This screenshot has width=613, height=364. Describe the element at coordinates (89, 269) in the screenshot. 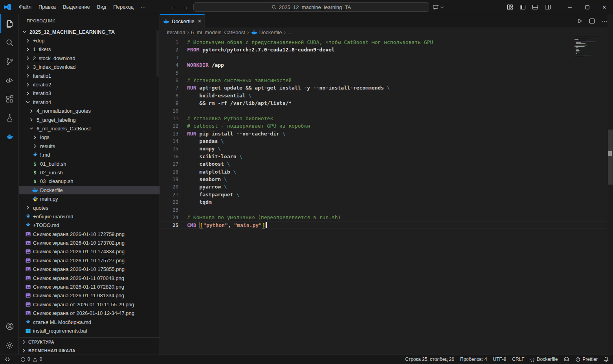

I see `tree-item: Снимок экрана 2026-01-10 175855.png` at that location.